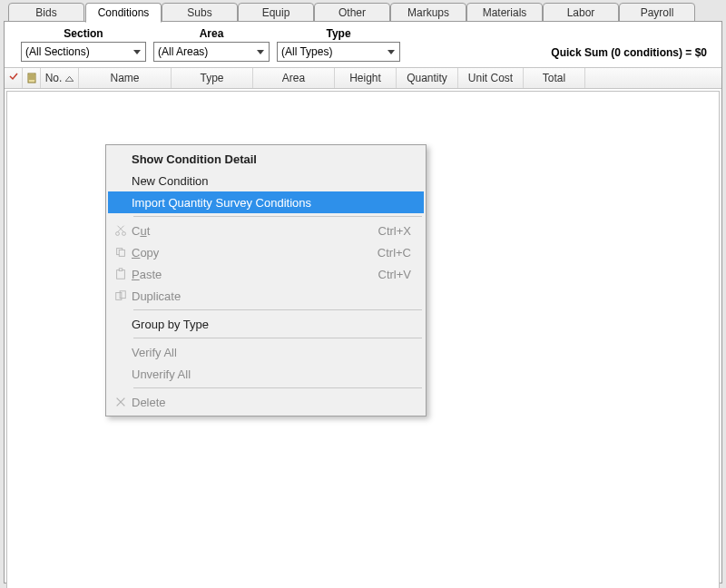  I want to click on column-quantity: Quantity, so click(427, 78).